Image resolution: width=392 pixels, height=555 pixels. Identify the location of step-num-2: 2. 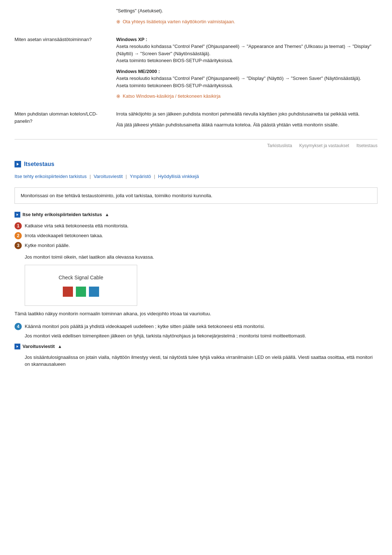
(18, 236).